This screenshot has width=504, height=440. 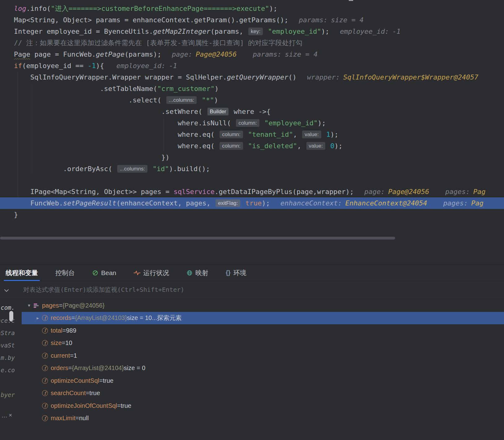 What do you see at coordinates (236, 273) in the screenshot?
I see `debug-tab-环境: {}环境` at bounding box center [236, 273].